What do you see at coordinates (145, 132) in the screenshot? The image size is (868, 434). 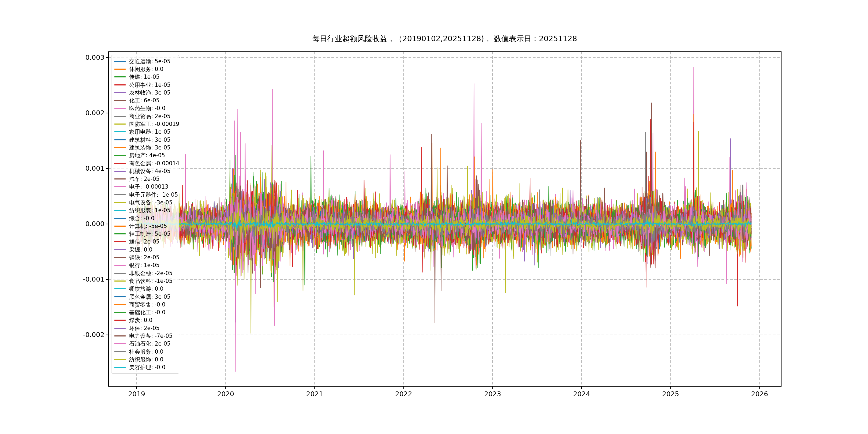 I see `legend-item-9: 家用电器: 1e-05` at bounding box center [145, 132].